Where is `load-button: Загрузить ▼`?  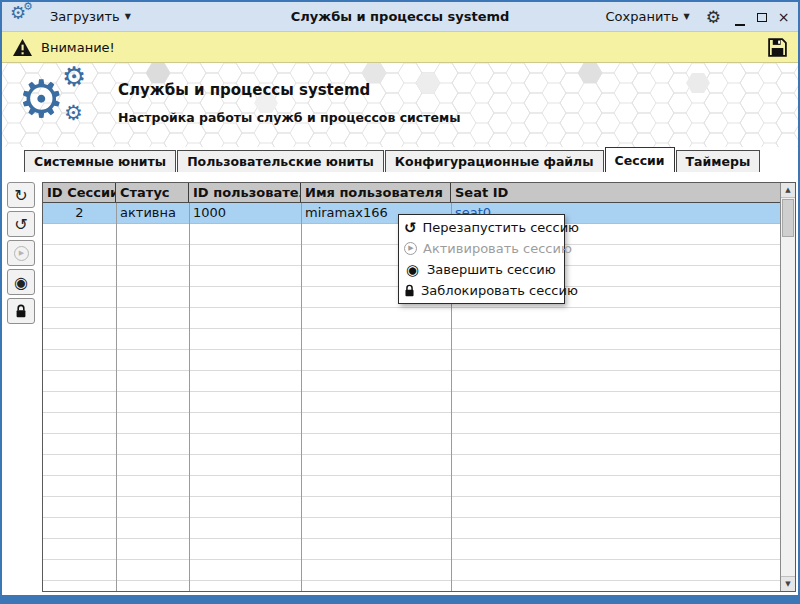 load-button: Загрузить ▼ is located at coordinates (90, 16).